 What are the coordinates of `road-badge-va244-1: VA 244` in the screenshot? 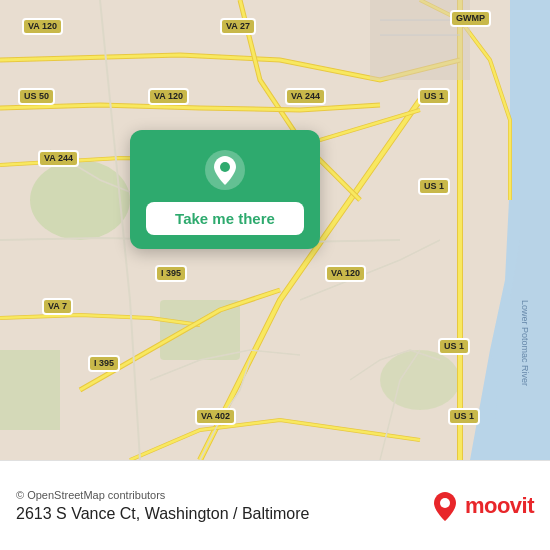 It's located at (306, 96).